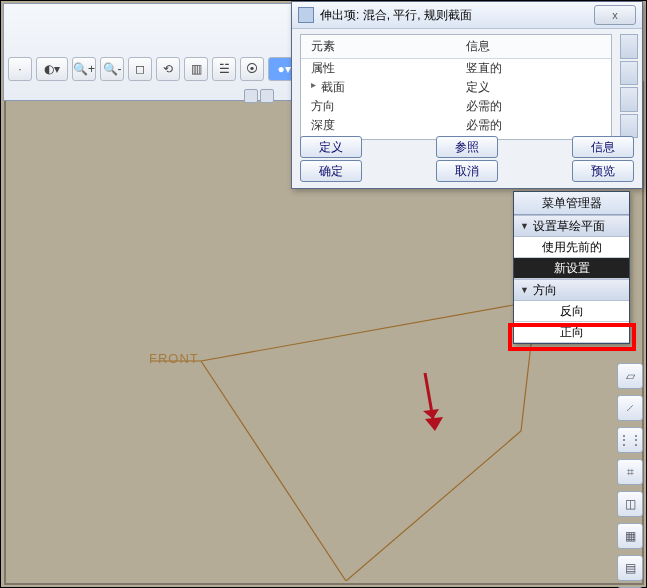  What do you see at coordinates (572, 312) in the screenshot?
I see `menu-item-reverse: 反向` at bounding box center [572, 312].